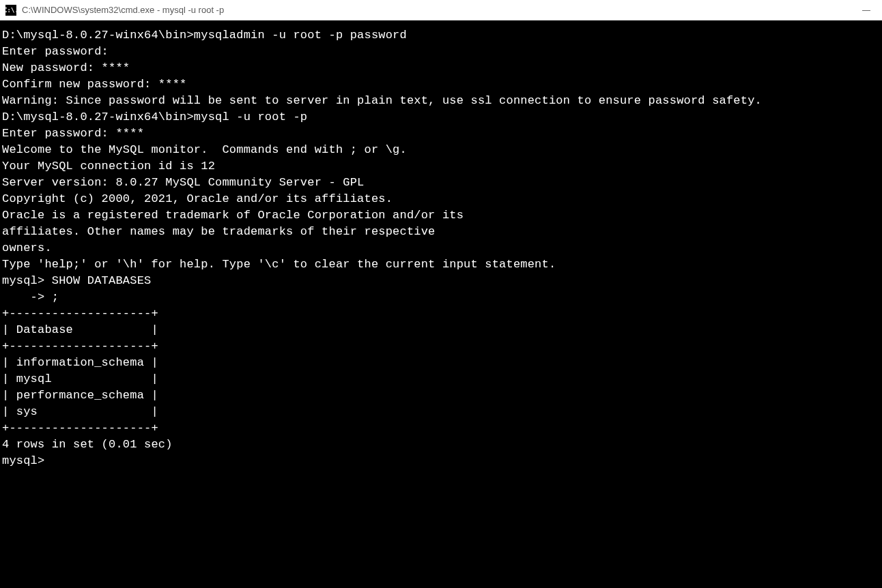 The image size is (882, 588). What do you see at coordinates (441, 330) in the screenshot?
I see `terminal-line: | Database |` at bounding box center [441, 330].